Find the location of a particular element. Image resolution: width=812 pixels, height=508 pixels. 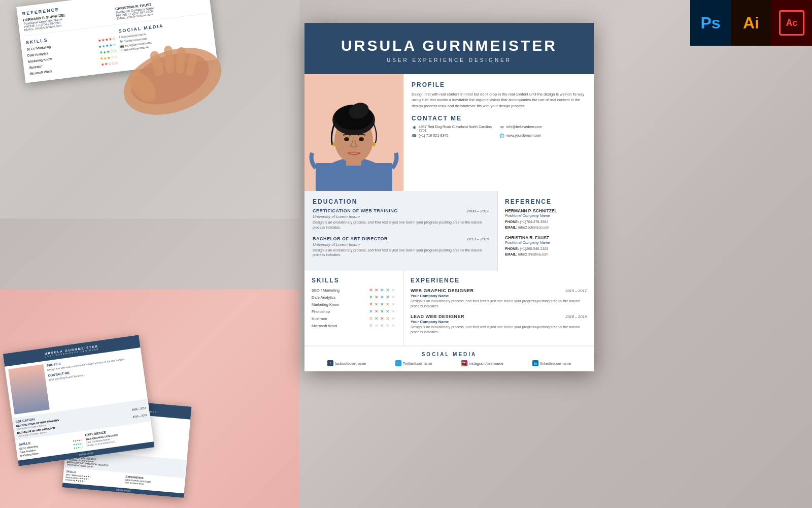

ref-email-1: EMAIL: info@christina.com is located at coordinates (546, 255).